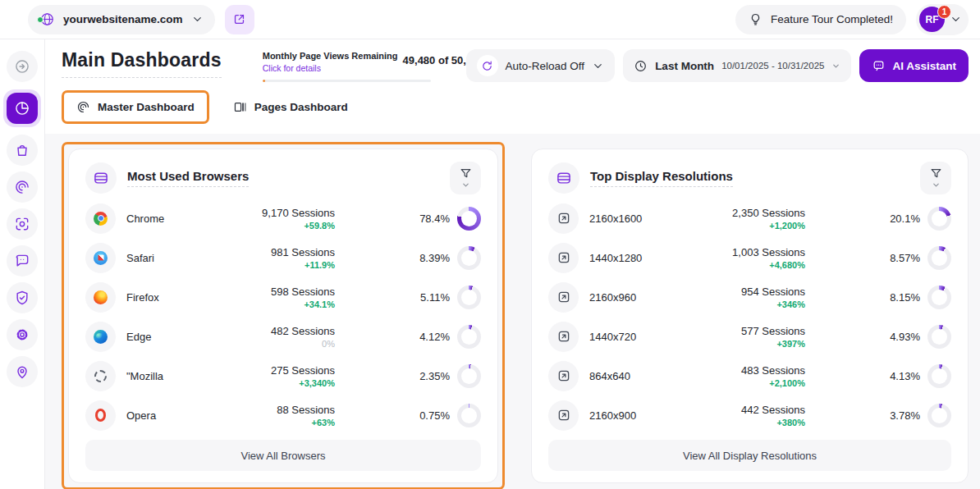 Image resolution: width=980 pixels, height=489 pixels. Describe the element at coordinates (22, 335) in the screenshot. I see `sidebar-item-settings` at that location.